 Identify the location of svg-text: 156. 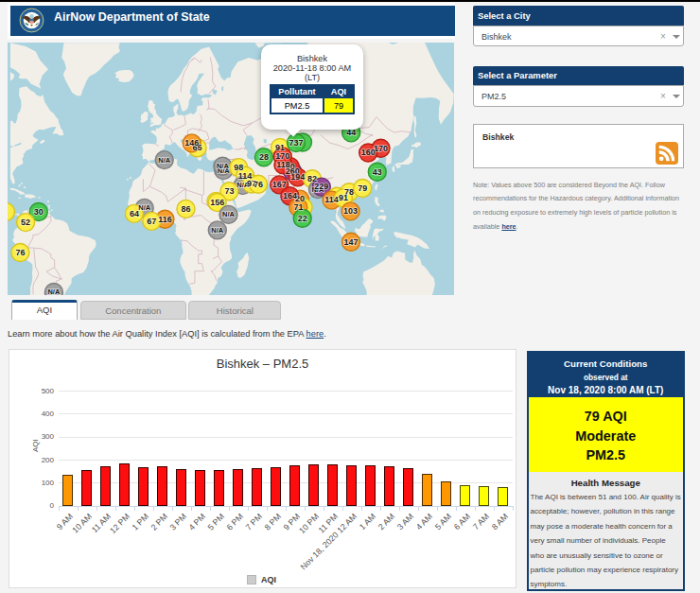
(218, 201).